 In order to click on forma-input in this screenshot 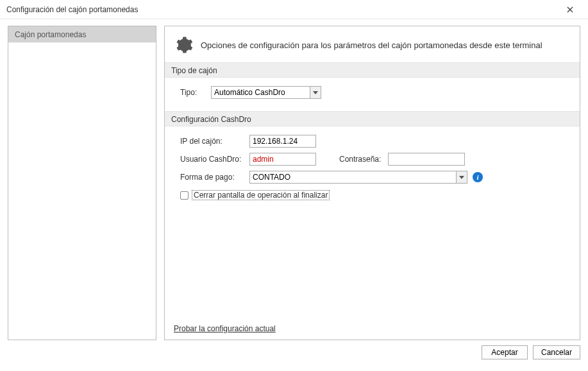, I will do `click(353, 177)`.